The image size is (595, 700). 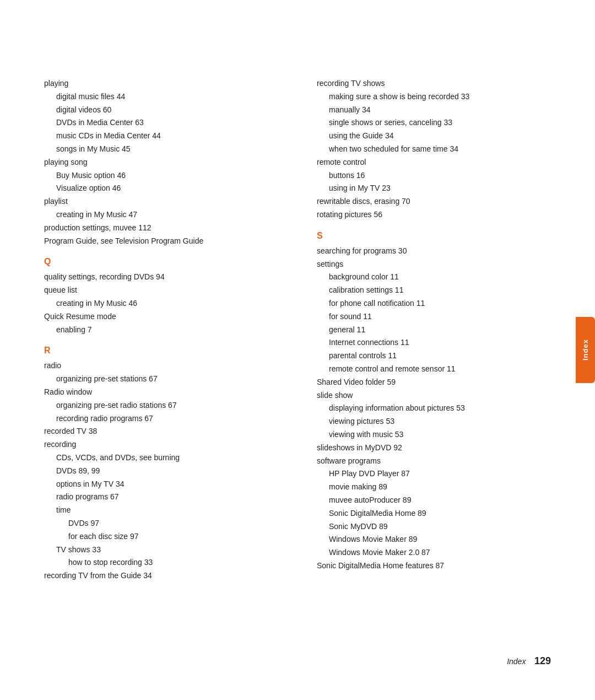 What do you see at coordinates (434, 553) in the screenshot?
I see `windows-movie-maker-2: Windows Movie Maker 2.0 87` at bounding box center [434, 553].